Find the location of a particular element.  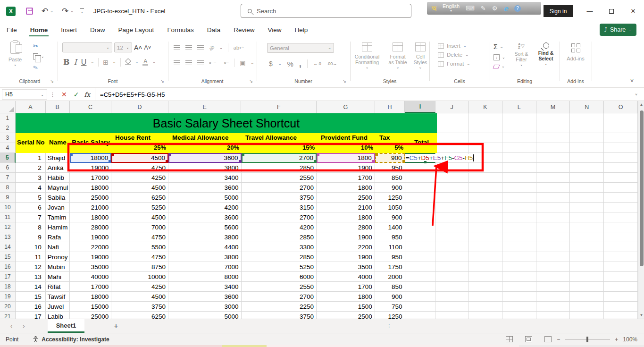

cell-F13: 2850 is located at coordinates (279, 237).